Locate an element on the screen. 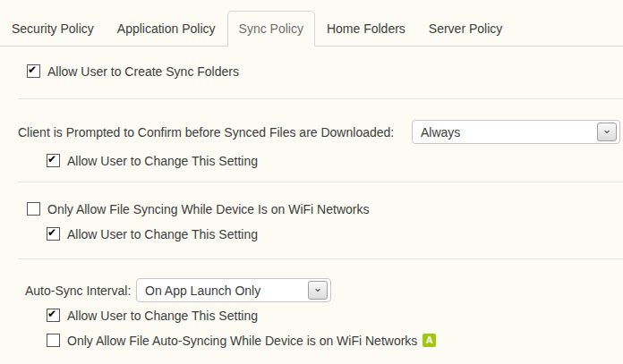 The image size is (623, 364). setting-confirm-before-download: Client is Prompted to Confirm before Syn… is located at coordinates (312, 132).